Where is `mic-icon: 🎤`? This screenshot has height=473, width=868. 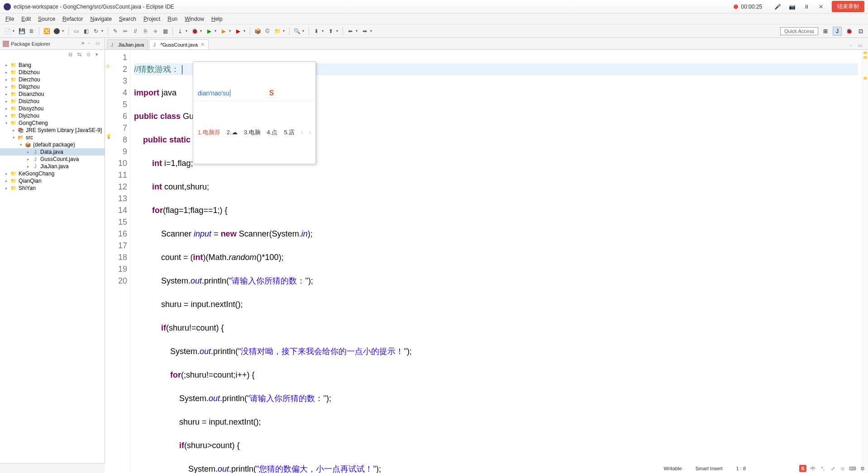
mic-icon: 🎤 is located at coordinates (777, 7).